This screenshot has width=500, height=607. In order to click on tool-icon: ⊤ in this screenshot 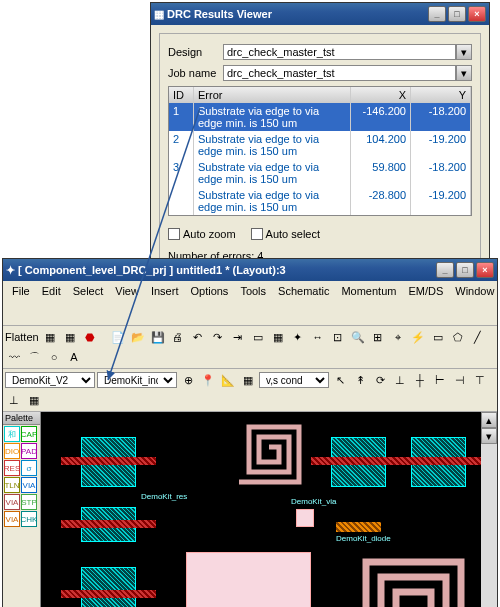, I will do `click(480, 380)`.